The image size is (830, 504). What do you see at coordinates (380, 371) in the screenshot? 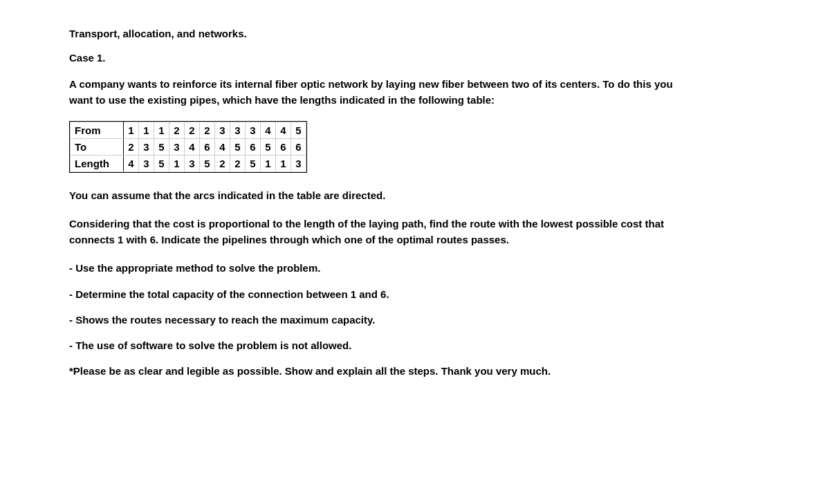
I see `closing-note: *Please be as clear and legible as possi…` at bounding box center [380, 371].